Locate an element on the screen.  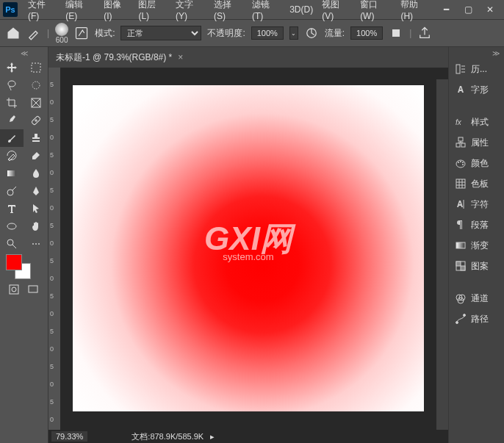
status-bar: 79.33% 文档:878.9K/585.9K ▸ is located at coordinates (248, 436).